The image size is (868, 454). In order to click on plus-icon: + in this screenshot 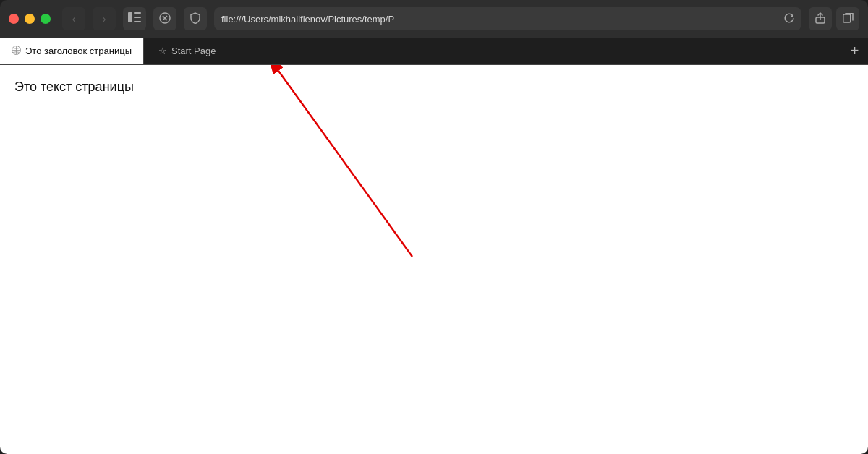, I will do `click(855, 51)`.